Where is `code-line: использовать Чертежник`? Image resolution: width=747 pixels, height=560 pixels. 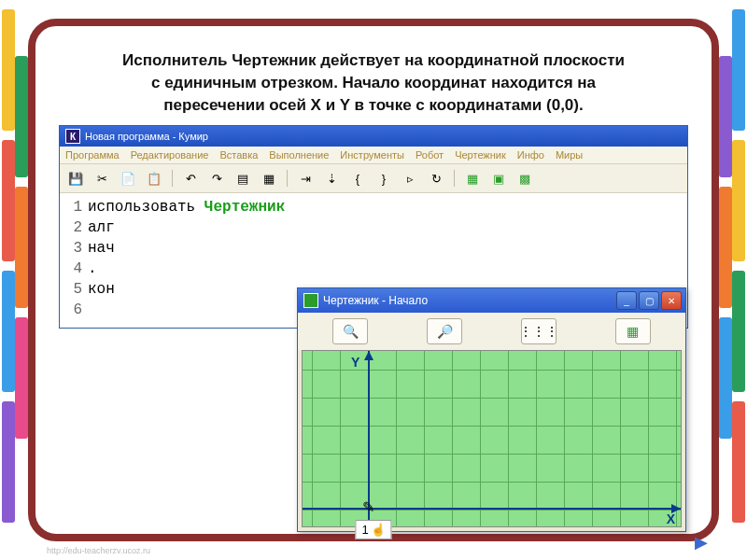 code-line: использовать Чертежник is located at coordinates (388, 207).